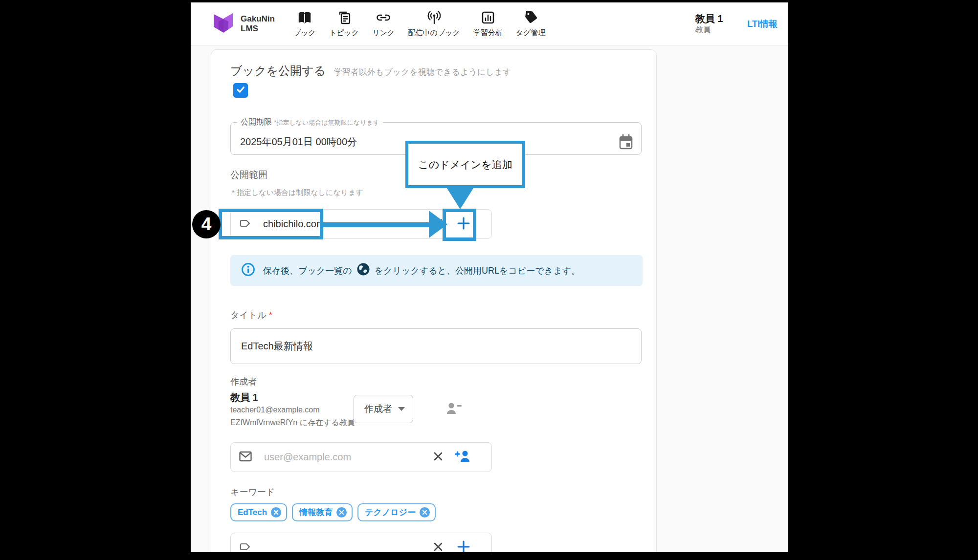 The image size is (978, 560). Describe the element at coordinates (401, 409) in the screenshot. I see `chevron-down-icon` at that location.